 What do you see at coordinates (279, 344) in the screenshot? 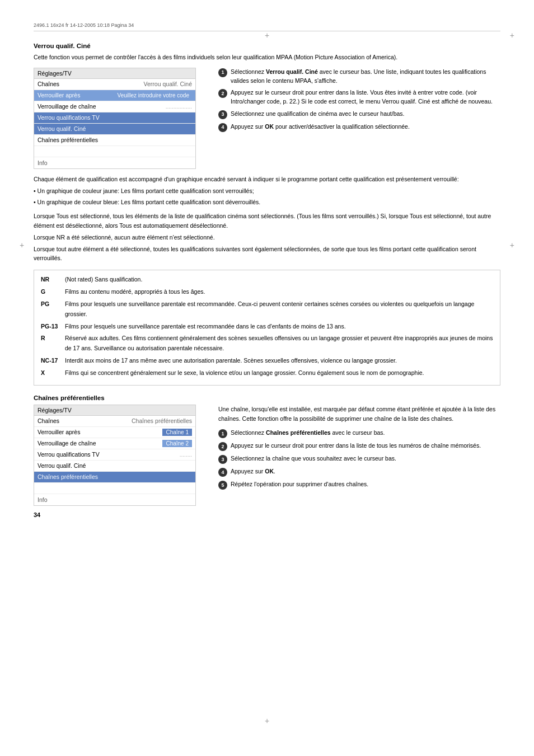
I see `rating-desc-R: Réservé aux adultes. Ces films contienne…` at bounding box center [279, 344].